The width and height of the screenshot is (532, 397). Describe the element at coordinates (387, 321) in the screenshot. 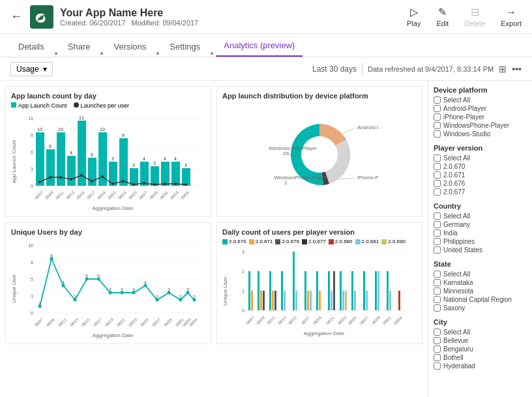

I see `svg-text: 09/01` at that location.